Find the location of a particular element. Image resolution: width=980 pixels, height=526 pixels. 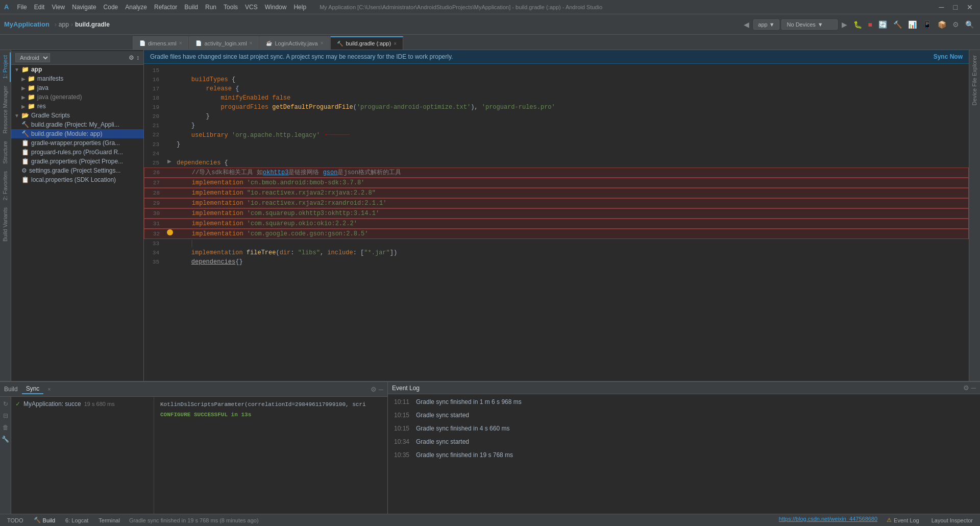

build-tree-item: ✓ MyApplication: succe 19 s 680 ms is located at coordinates (83, 404).